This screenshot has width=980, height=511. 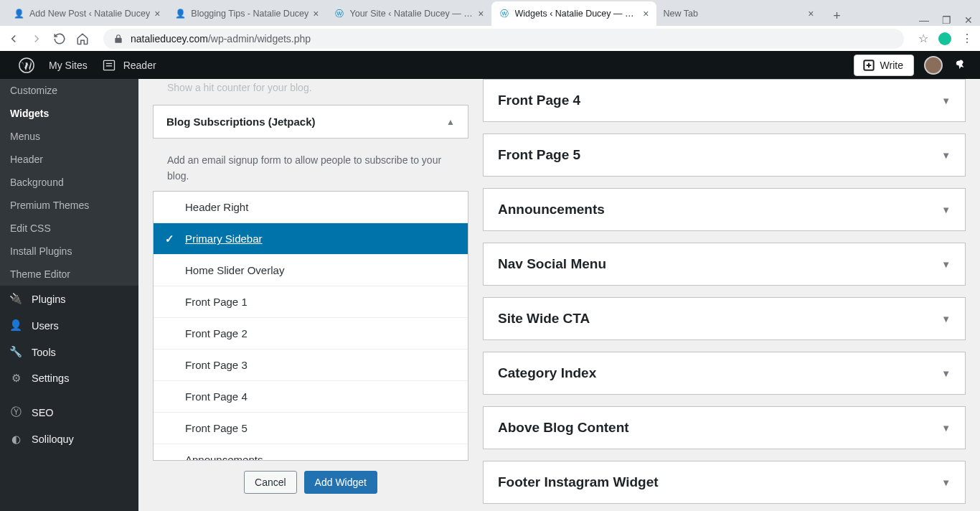 What do you see at coordinates (945, 39) in the screenshot?
I see `grammarly-icon` at bounding box center [945, 39].